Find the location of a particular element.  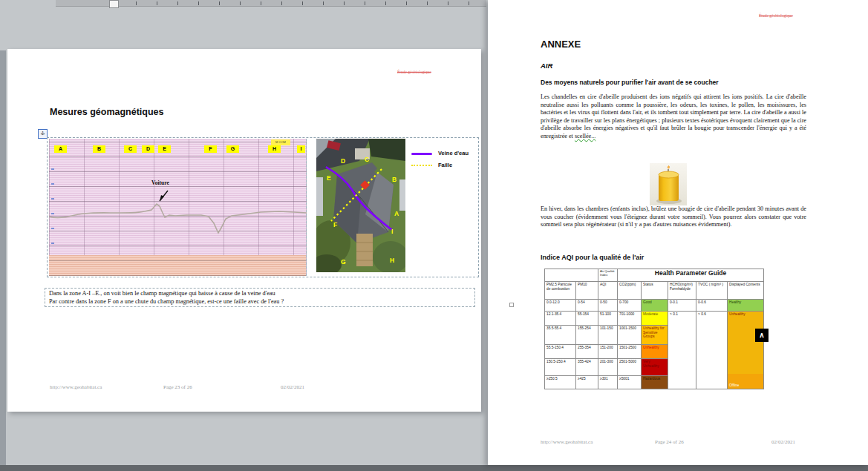

figure-caption-frame: Dans la zone A-I –E., on voit bien le ch… is located at coordinates (260, 297).